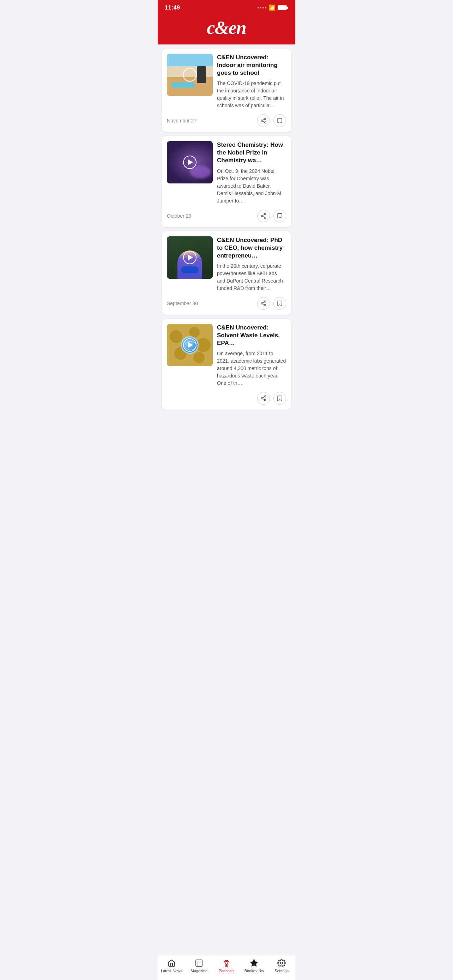 This screenshot has width=453, height=980. I want to click on signal-dots-icon, so click(262, 8).